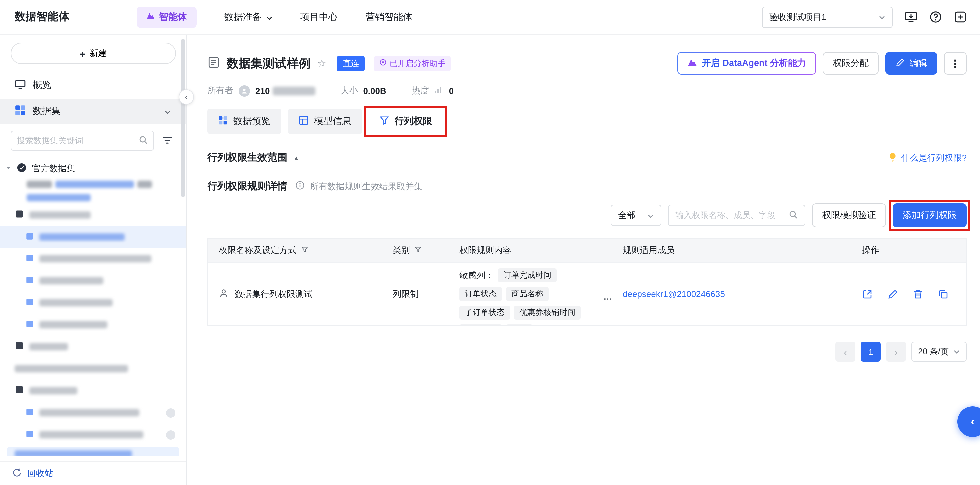  What do you see at coordinates (76, 141) in the screenshot?
I see `dataset-search-input` at bounding box center [76, 141].